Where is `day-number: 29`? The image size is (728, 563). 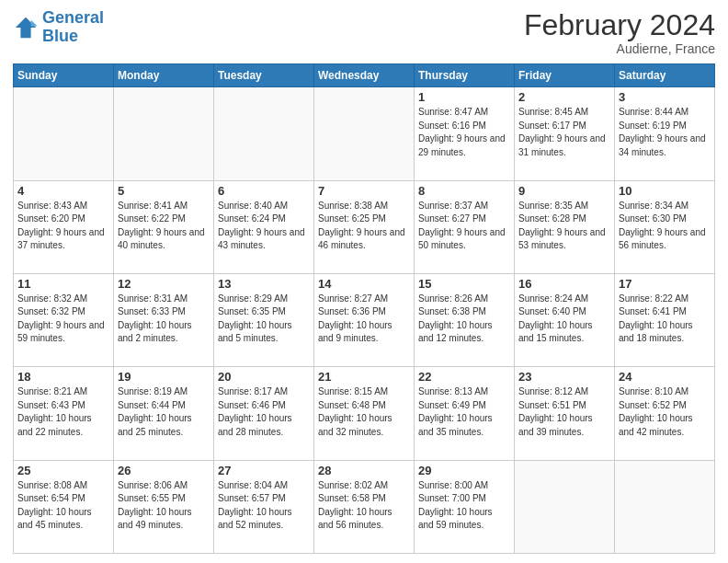 day-number: 29 is located at coordinates (464, 471).